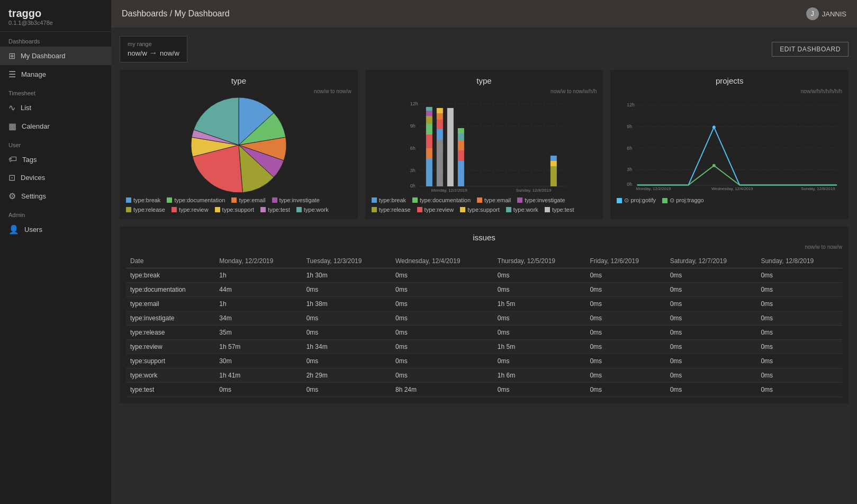 The height and width of the screenshot is (504, 857). I want to click on sidebar-item-list: ∿List, so click(56, 108).